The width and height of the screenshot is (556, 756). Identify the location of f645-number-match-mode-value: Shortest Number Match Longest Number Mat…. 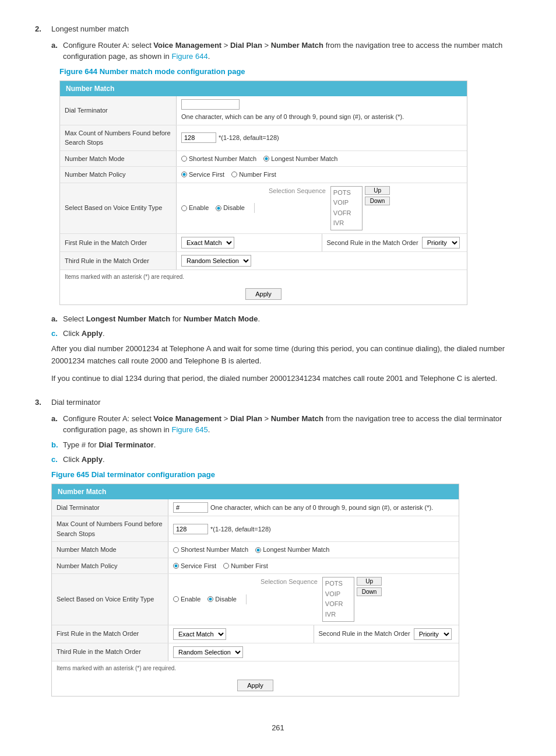
(314, 550).